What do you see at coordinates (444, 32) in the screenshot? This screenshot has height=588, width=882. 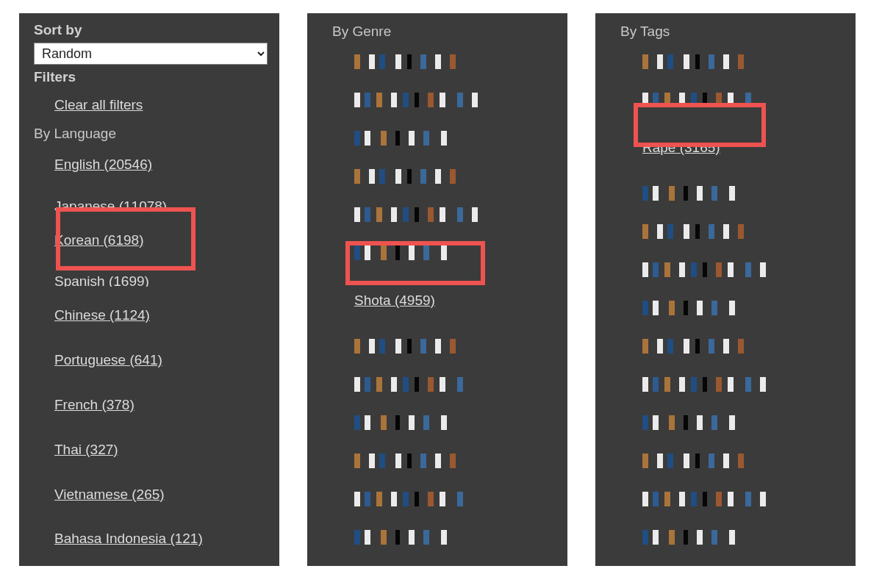 I see `by-genre-header: By Genre` at bounding box center [444, 32].